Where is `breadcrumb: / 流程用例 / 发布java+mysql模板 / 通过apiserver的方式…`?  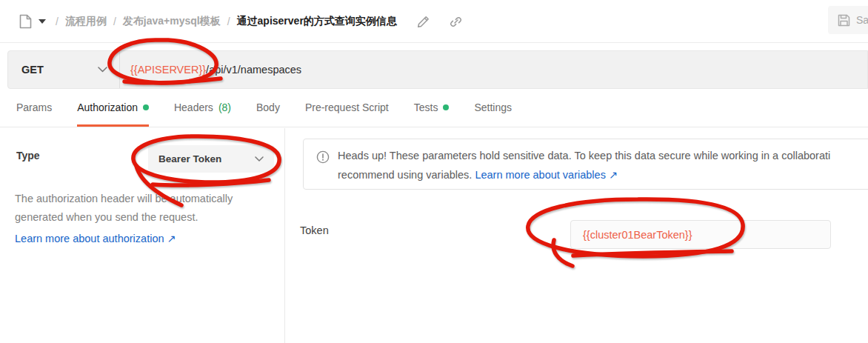
breadcrumb: / 流程用例 / 发布java+mysql模板 / 通过apiserver的方式… is located at coordinates (241, 21).